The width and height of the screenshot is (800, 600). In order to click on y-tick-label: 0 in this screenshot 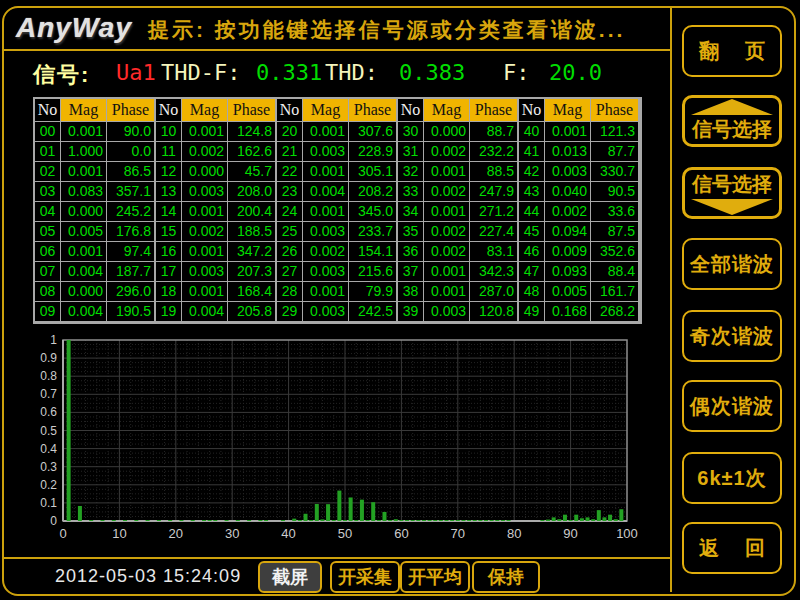, I will do `click(54, 521)`.